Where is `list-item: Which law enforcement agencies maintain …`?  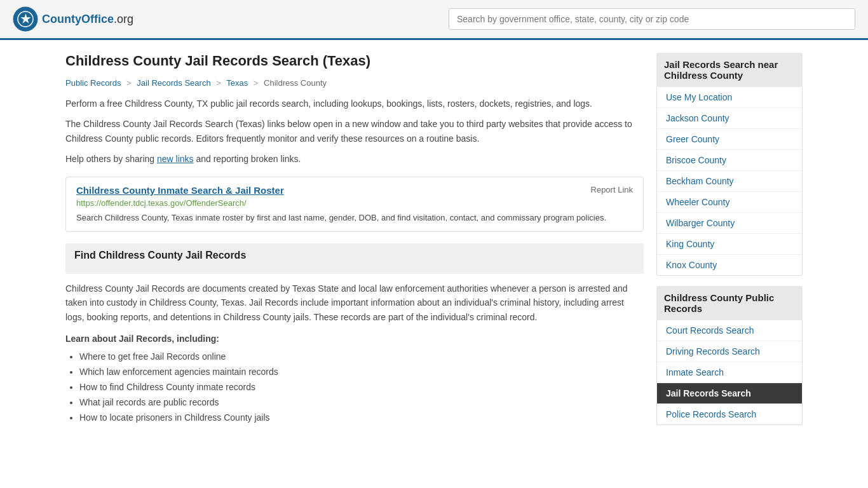 list-item: Which law enforcement agencies maintain … is located at coordinates (362, 372).